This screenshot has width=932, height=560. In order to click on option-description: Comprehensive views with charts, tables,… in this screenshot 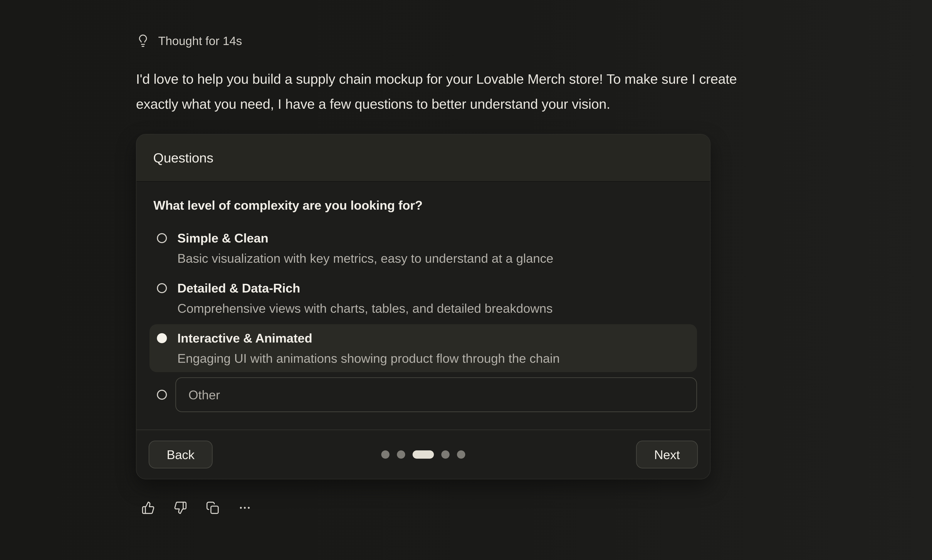, I will do `click(365, 308)`.